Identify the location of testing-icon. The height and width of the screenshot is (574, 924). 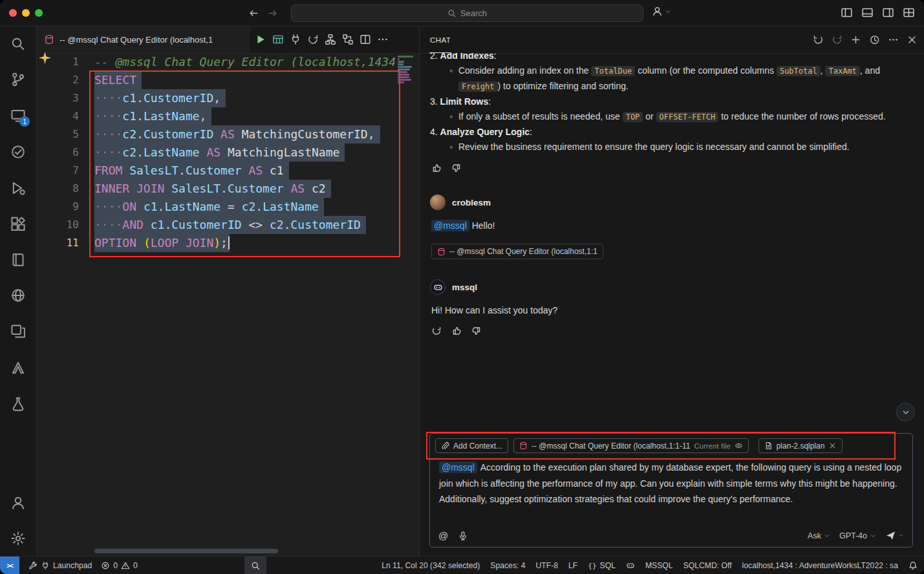
(18, 152).